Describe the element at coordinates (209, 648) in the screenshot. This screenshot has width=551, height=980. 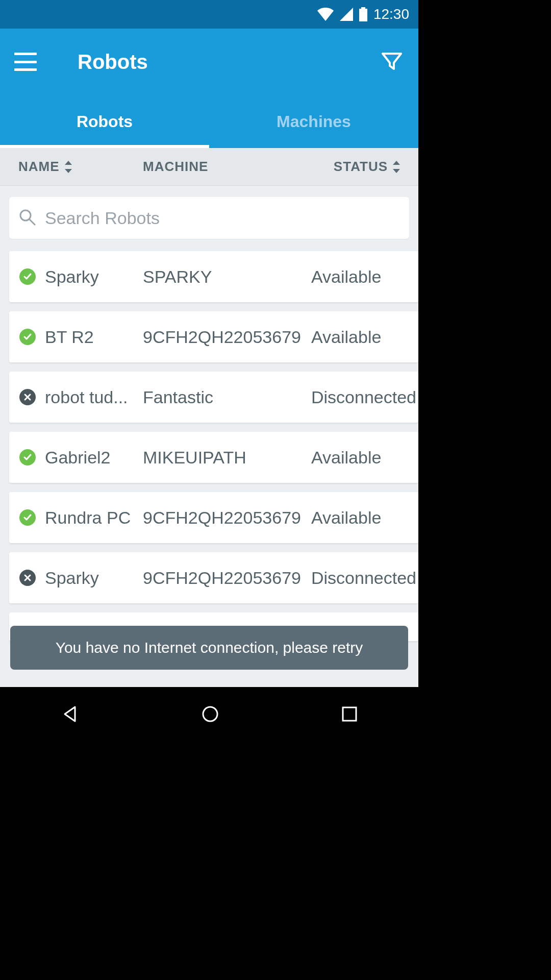
I see `snackbar: You have no Internet connection, please …` at that location.